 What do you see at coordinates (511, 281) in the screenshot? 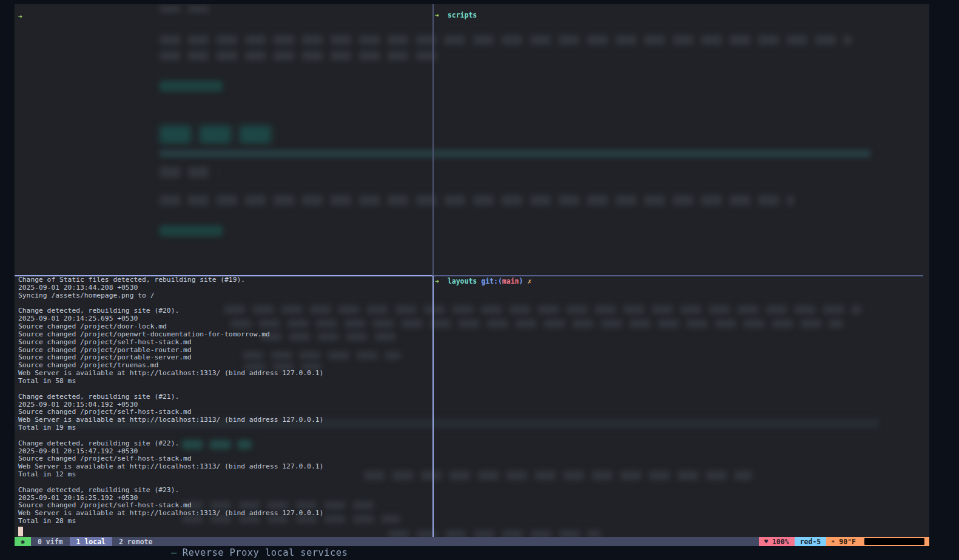
I see `git-branch: main` at bounding box center [511, 281].